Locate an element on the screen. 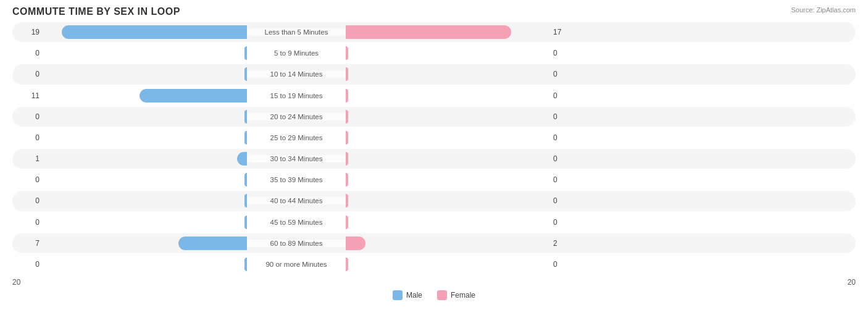 The image size is (868, 323). legend-male-label: Male is located at coordinates (414, 295).